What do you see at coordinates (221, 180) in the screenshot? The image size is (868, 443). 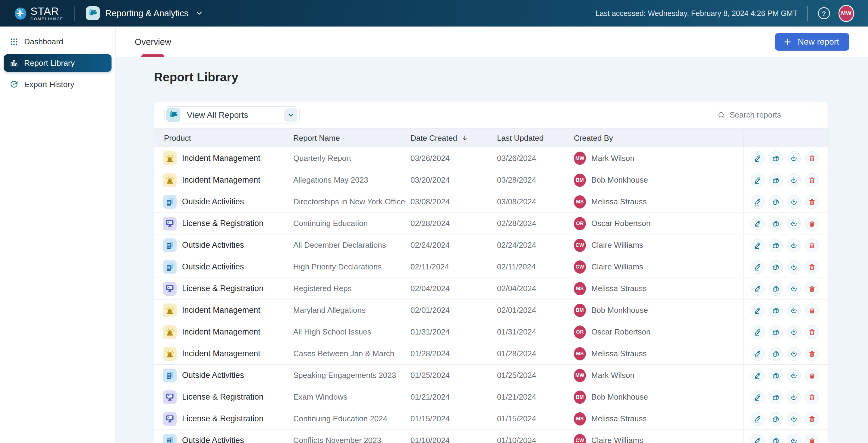 I see `product-name: Incident Management` at bounding box center [221, 180].